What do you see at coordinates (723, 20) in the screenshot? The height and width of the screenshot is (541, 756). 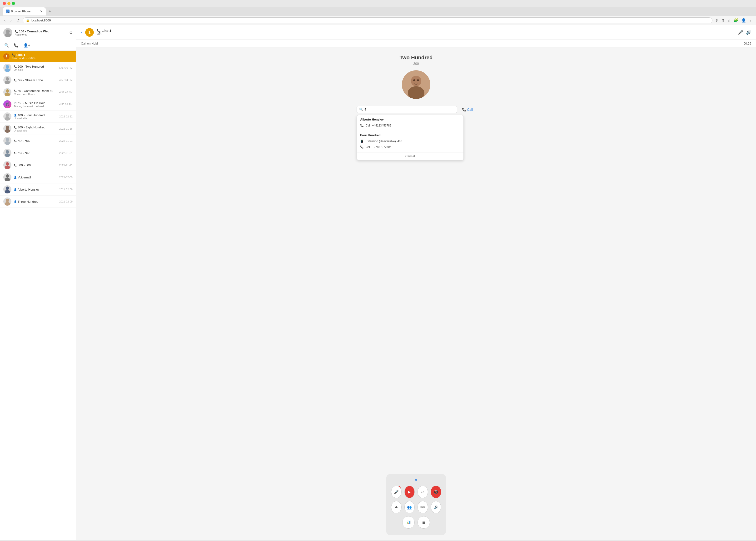 I see `share-button: ⬆` at bounding box center [723, 20].